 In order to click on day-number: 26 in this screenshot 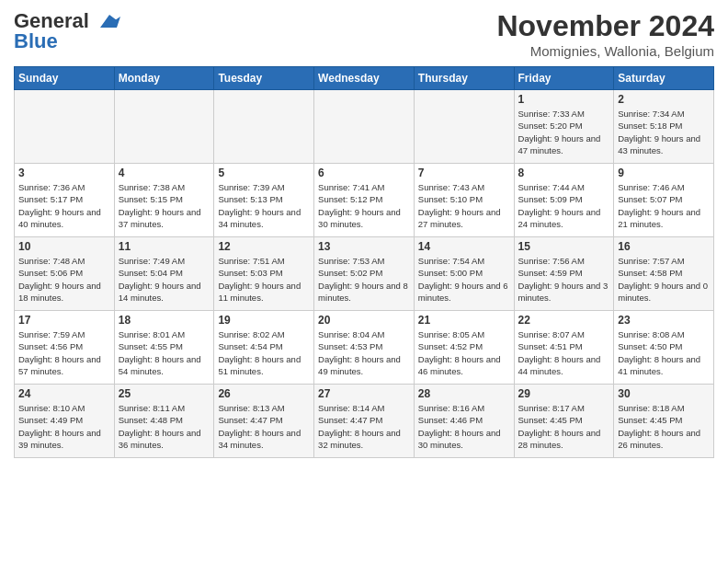, I will do `click(264, 394)`.